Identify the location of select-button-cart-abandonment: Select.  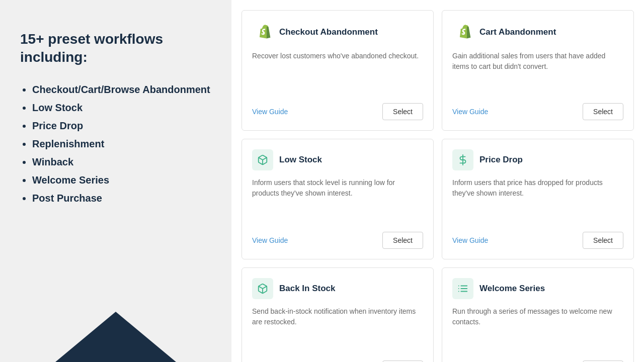
(603, 112).